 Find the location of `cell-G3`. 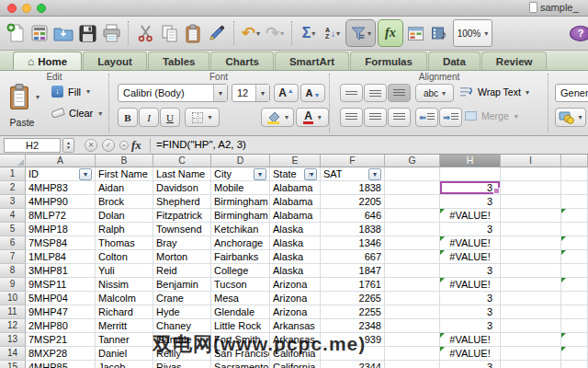

cell-G3 is located at coordinates (413, 202).